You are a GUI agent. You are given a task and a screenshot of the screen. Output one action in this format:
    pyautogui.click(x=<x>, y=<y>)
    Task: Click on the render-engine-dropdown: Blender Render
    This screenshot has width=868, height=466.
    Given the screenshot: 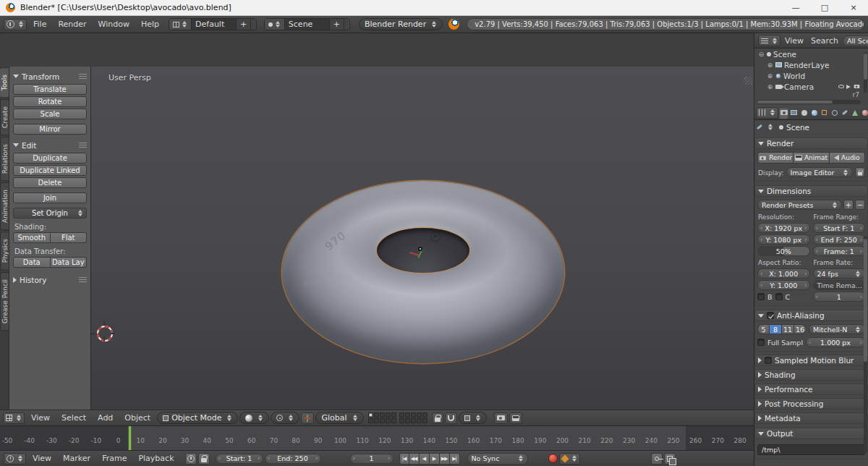 What is the action you would take?
    pyautogui.click(x=401, y=25)
    